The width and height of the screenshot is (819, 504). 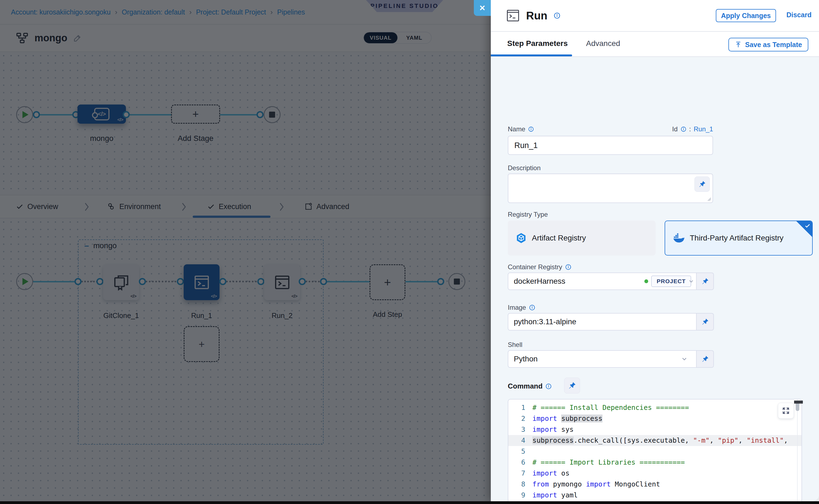 I want to click on drawer-title: Run, so click(x=537, y=16).